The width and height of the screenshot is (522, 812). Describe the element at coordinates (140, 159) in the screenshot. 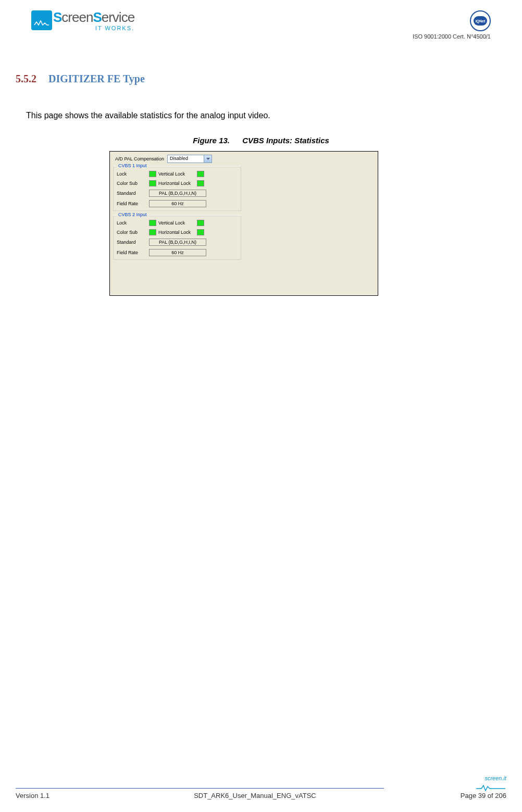

I see `ad-pal-label: A/D PAL Compensation` at that location.